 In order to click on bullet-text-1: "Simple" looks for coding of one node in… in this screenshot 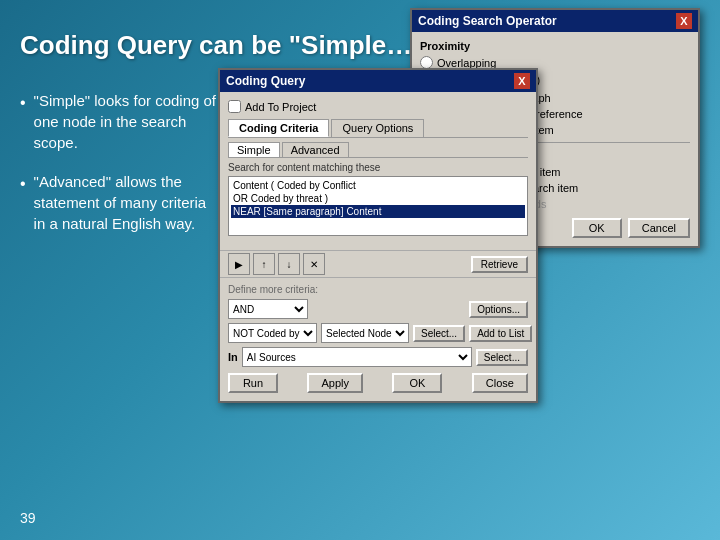, I will do `click(127, 122)`.